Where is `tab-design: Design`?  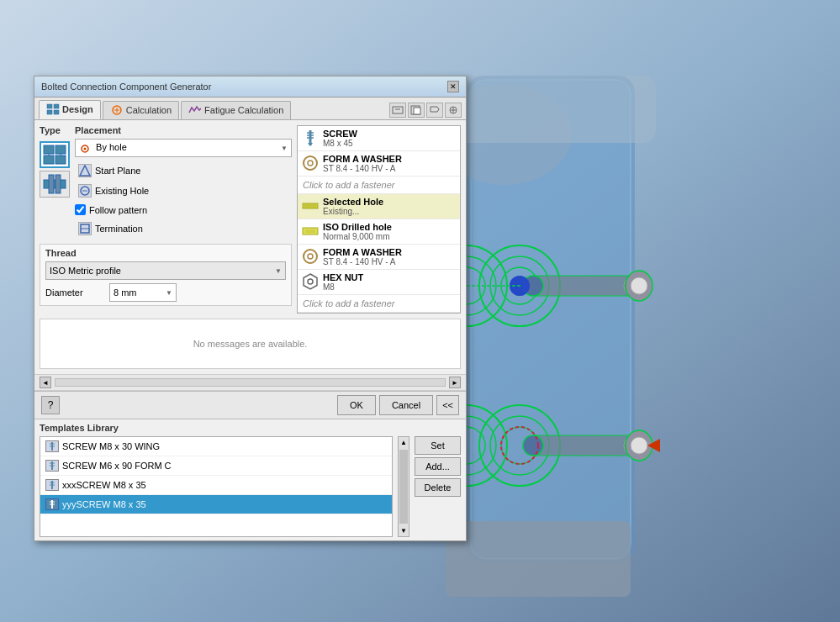
tab-design: Design is located at coordinates (70, 109).